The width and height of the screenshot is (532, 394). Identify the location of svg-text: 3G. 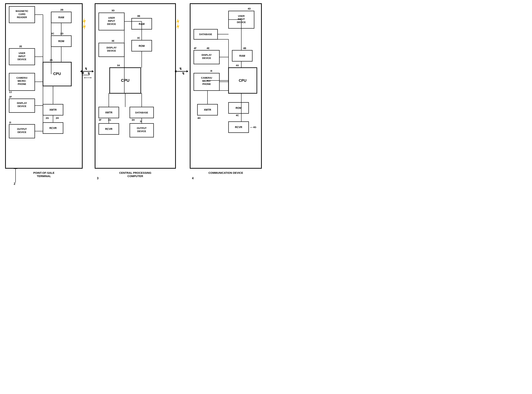
(110, 120).